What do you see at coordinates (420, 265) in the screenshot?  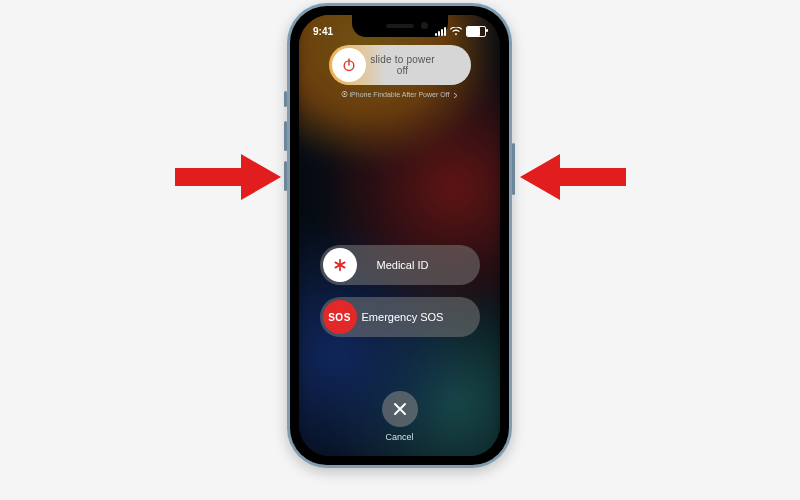 I see `medical-id-label: Medical ID` at bounding box center [420, 265].